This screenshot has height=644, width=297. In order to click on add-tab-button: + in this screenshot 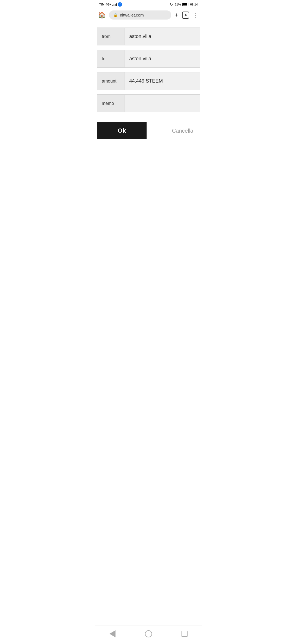, I will do `click(177, 15)`.